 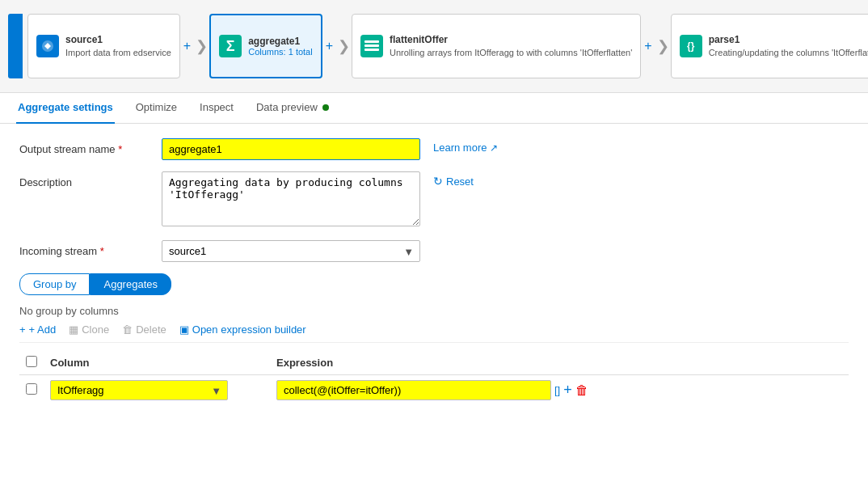 I want to click on side-links: Learn more ↗, so click(x=466, y=146).